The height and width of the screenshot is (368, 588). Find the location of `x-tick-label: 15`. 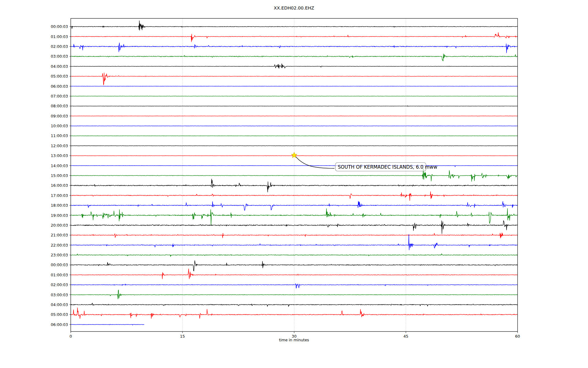

x-tick-label: 15 is located at coordinates (183, 336).